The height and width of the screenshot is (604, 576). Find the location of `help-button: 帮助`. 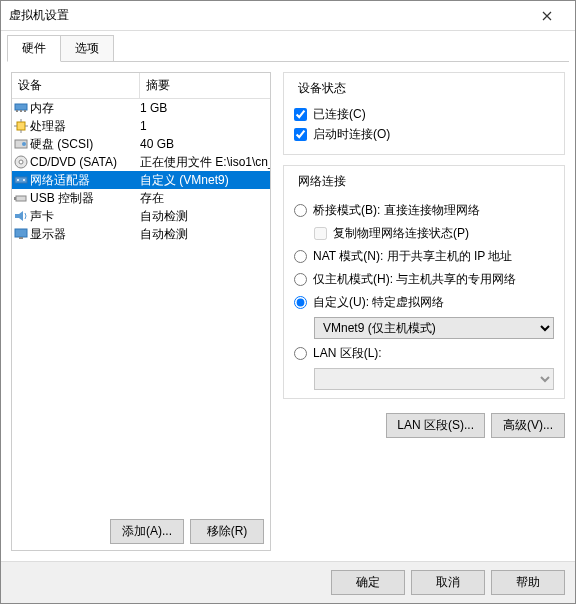

help-button: 帮助 is located at coordinates (528, 582).